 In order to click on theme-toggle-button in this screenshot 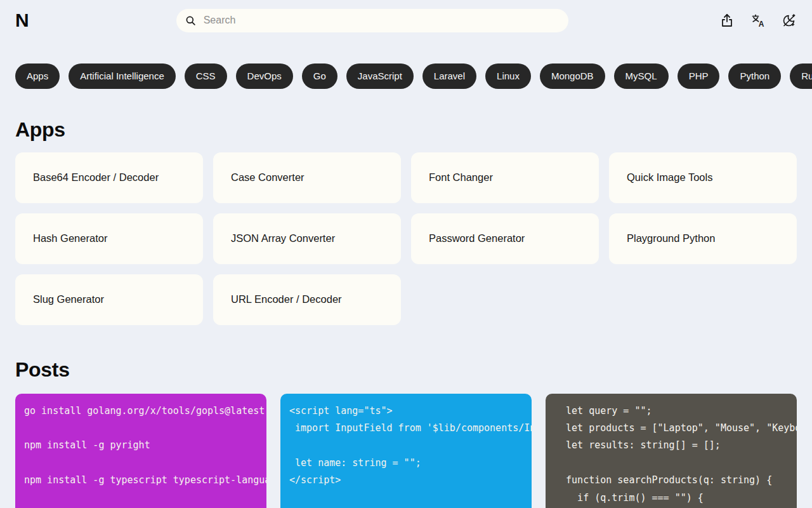, I will do `click(789, 20)`.